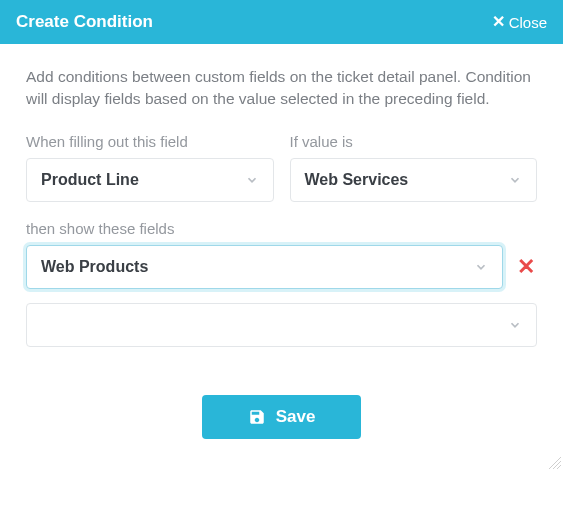 Image resolution: width=563 pixels, height=513 pixels. Describe the element at coordinates (282, 168) in the screenshot. I see `condition-row: When filling out this field Product Line…` at that location.